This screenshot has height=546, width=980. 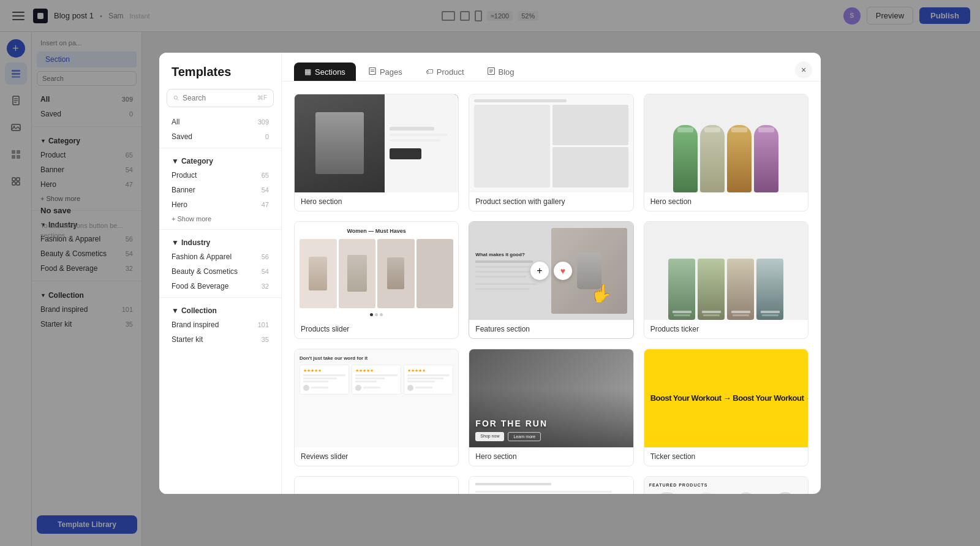 I want to click on template-card-features: What makes it good?, so click(x=551, y=280).